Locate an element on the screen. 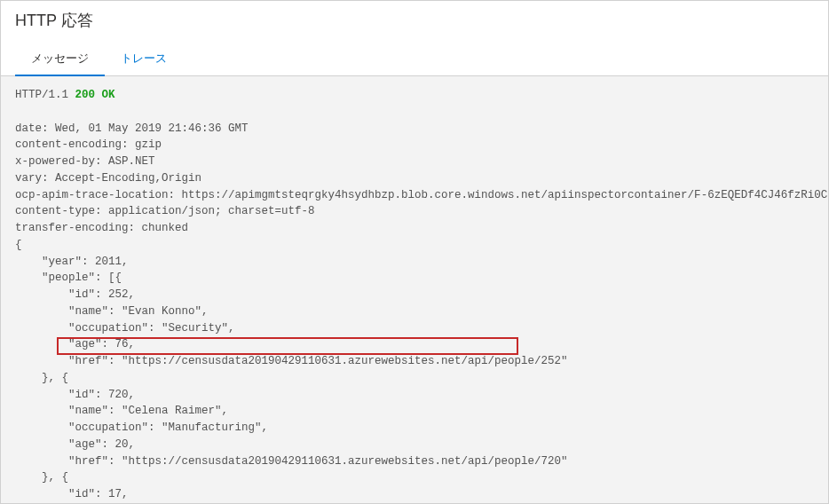  body-line: "occupation": "Manufacturing", is located at coordinates (142, 428).